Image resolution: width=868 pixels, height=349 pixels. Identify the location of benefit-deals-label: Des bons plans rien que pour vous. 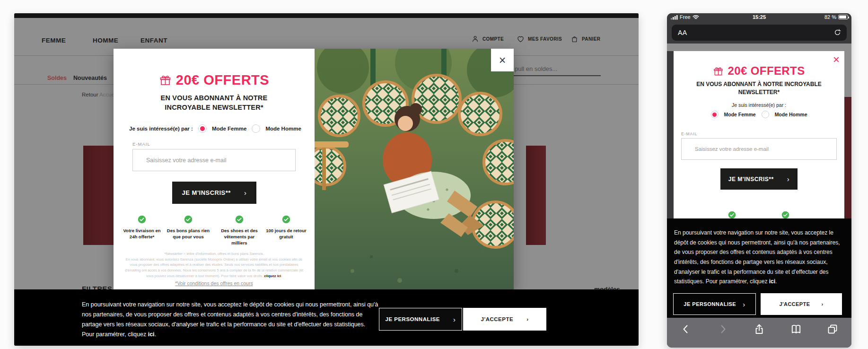
(188, 234).